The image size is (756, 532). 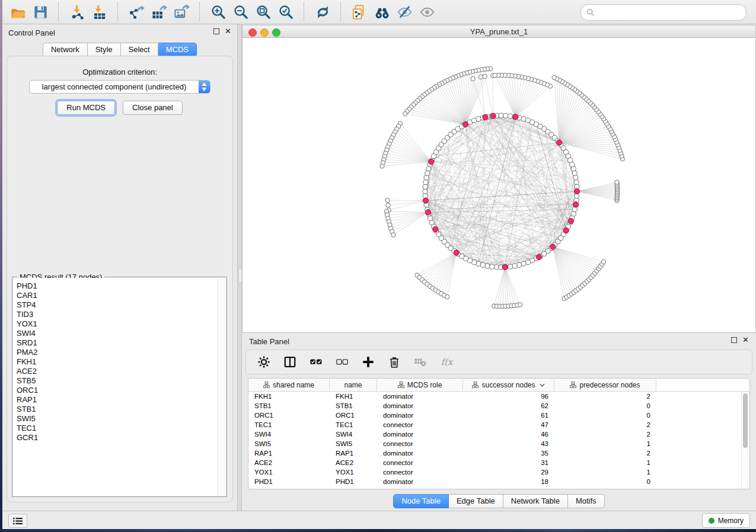 What do you see at coordinates (115, 390) in the screenshot?
I see `mcds-result-item: ORC1` at bounding box center [115, 390].